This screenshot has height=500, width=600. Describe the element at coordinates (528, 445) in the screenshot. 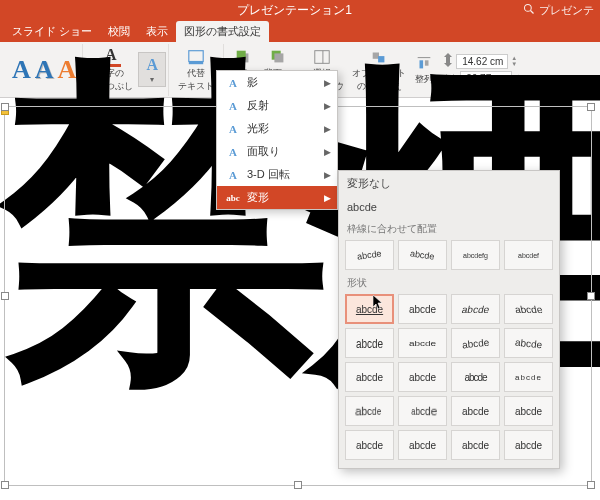

I see `warp-20: abcde` at that location.